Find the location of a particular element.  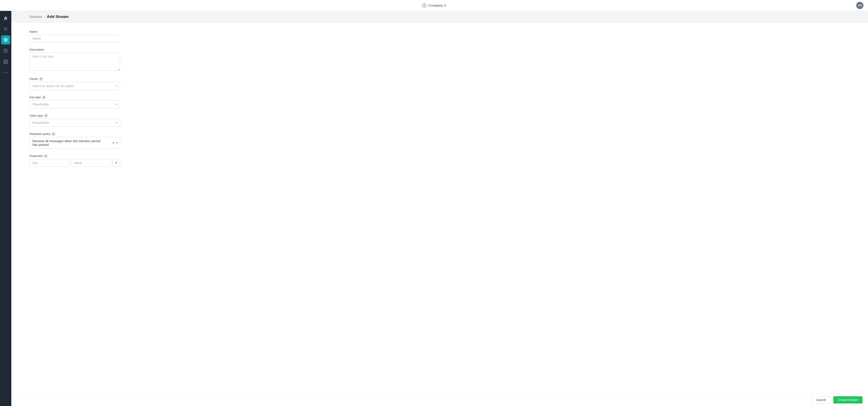

key-type-help-icon: ? is located at coordinates (44, 97).